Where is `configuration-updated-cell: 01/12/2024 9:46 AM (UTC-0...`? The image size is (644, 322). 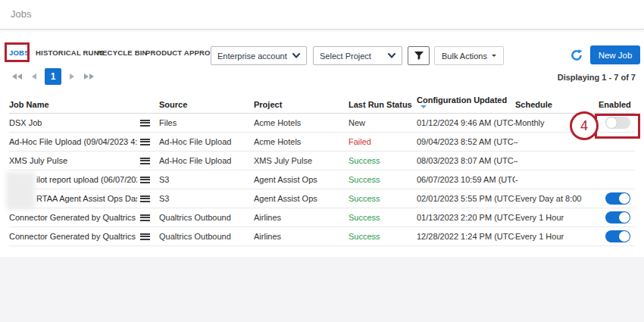 configuration-updated-cell: 01/12/2024 9:46 AM (UTC-0... is located at coordinates (466, 123).